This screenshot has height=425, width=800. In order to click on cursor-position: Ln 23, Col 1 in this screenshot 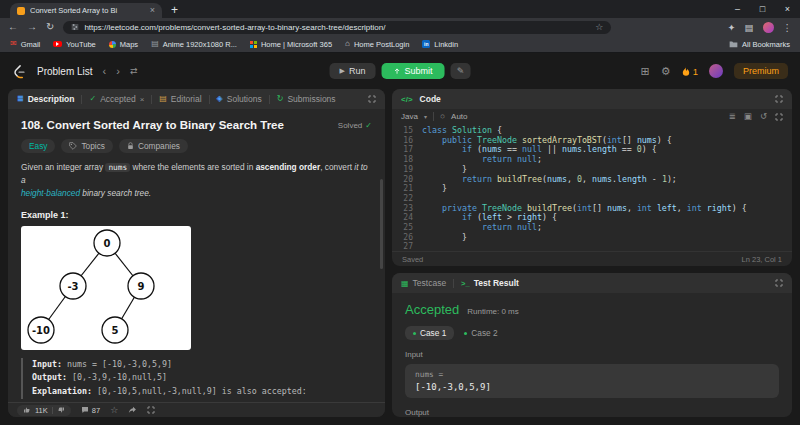, I will do `click(762, 260)`.